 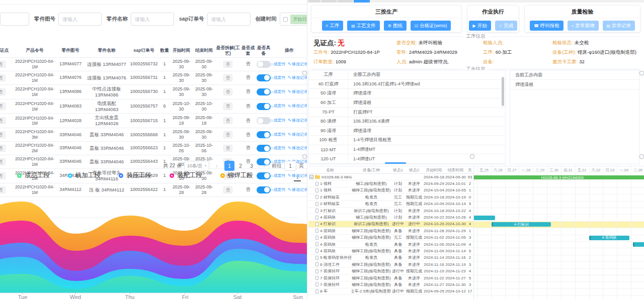 I want to click on table-row: 否2022HPCH1020-84-1M13RM4086中性点连接板 13RM40…, so click(x=153, y=92).